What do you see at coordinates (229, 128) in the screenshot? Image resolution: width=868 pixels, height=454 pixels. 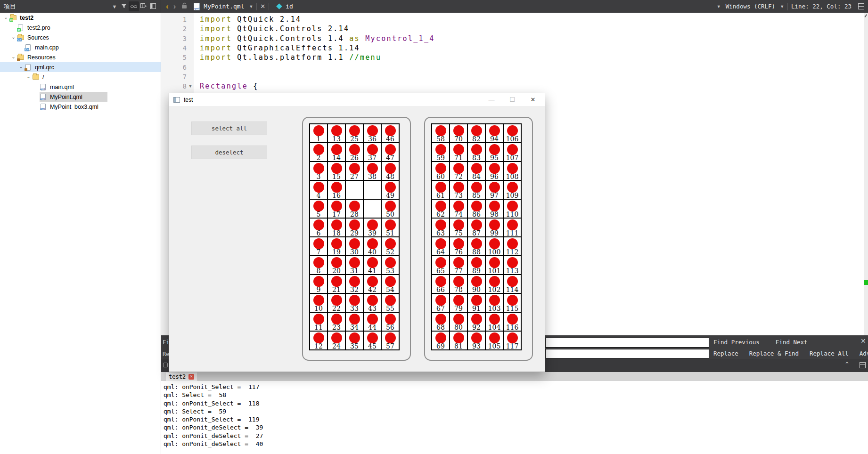 I see `select-all-button: select all` at bounding box center [229, 128].